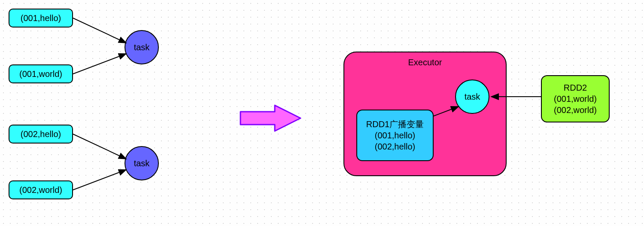 The height and width of the screenshot is (226, 644). What do you see at coordinates (425, 62) in the screenshot?
I see `executor-label: Executor` at bounding box center [425, 62].